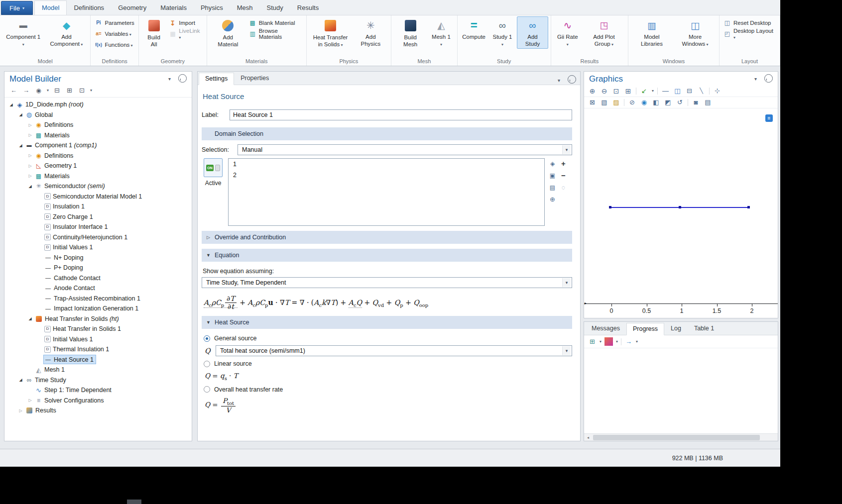  I want to click on tree-item-n-doping: —N+ Doping, so click(98, 258).